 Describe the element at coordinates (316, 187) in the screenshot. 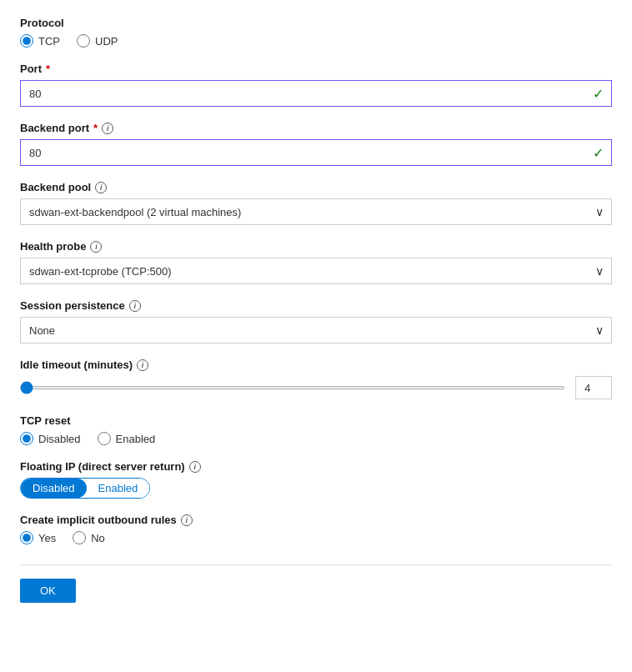

I see `backend-pool-label: Backend pool i` at that location.